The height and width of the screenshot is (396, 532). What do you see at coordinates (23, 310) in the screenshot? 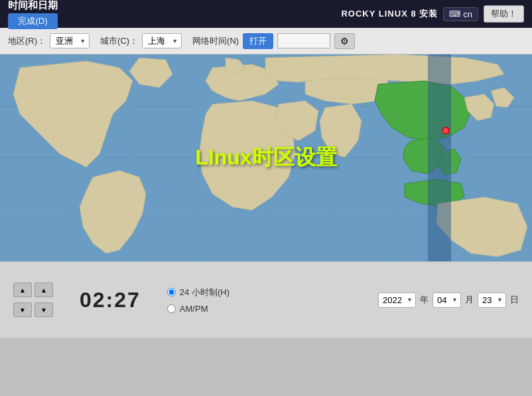
I see `hour-down-button: ▼` at bounding box center [23, 310].